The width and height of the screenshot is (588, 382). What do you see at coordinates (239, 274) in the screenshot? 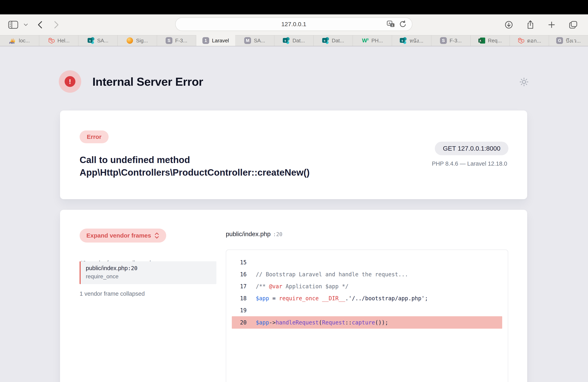
I see `line-number: 16` at bounding box center [239, 274].